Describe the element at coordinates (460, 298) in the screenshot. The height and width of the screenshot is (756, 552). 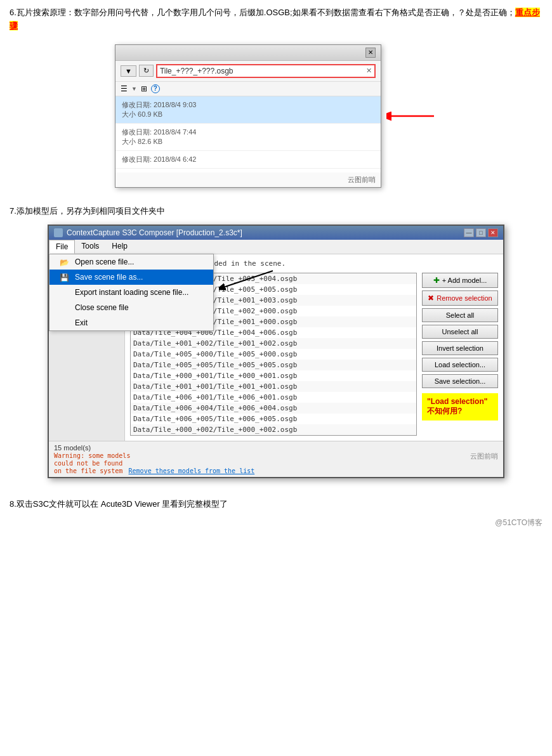
I see `remove-selection-button: ✖ Remove selection` at that location.